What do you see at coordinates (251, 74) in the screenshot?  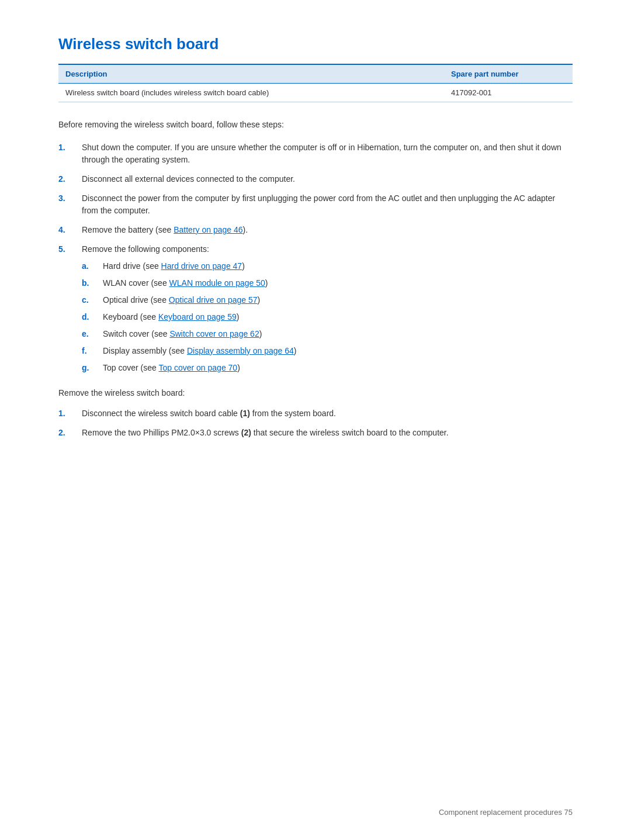 I see `col1-header: Description` at bounding box center [251, 74].